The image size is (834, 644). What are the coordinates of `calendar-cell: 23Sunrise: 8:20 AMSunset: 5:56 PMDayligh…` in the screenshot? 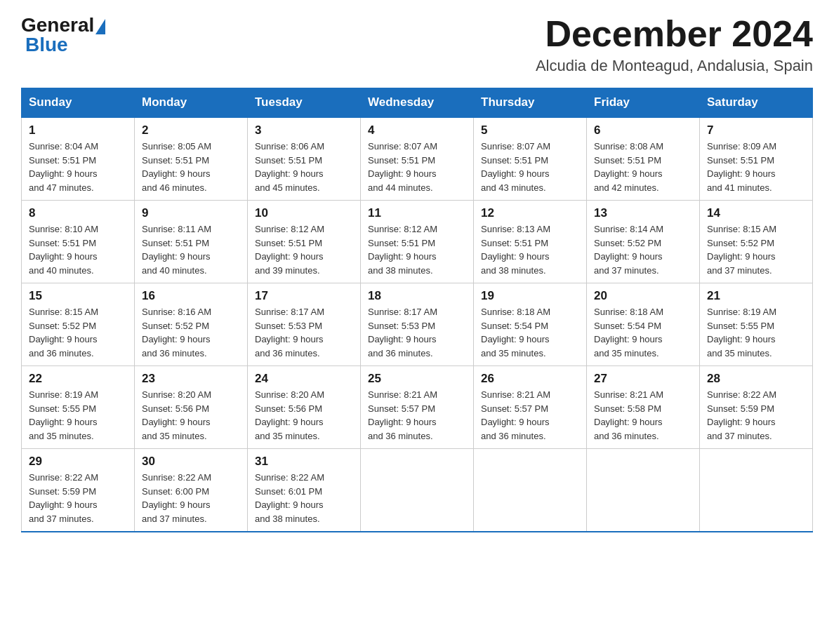 It's located at (191, 408).